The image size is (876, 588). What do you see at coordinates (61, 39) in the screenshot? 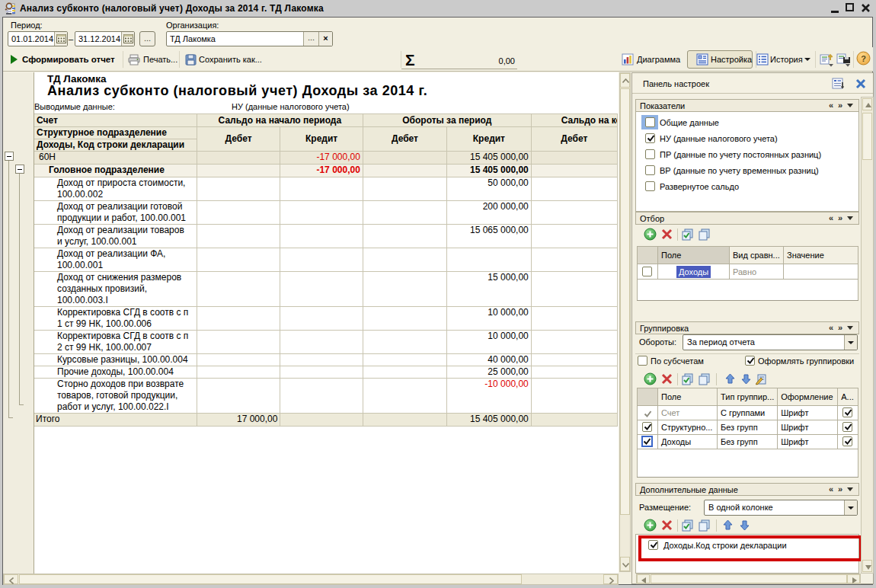
I see `date-from-calendar-button` at bounding box center [61, 39].